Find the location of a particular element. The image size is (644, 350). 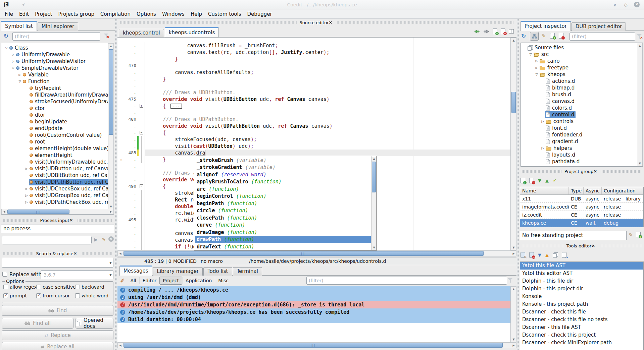

completion-item-drawimage: drawImage(function) is located at coordinates (283, 232).